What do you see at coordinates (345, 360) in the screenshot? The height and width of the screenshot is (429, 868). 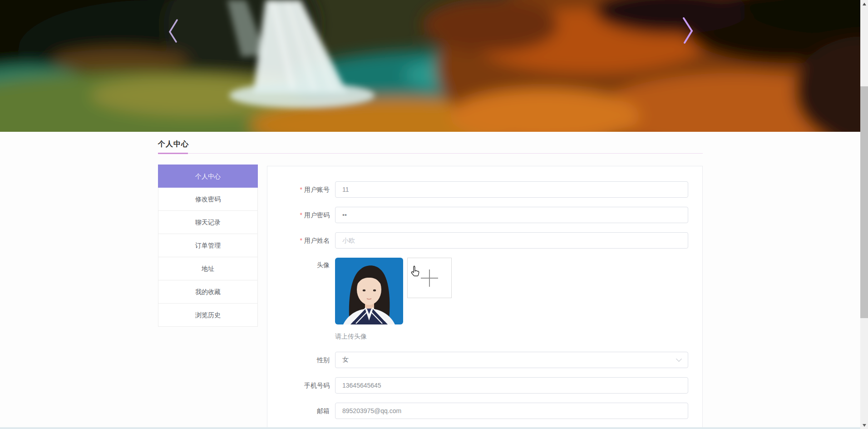 I see `gender-select-value: 女` at bounding box center [345, 360].